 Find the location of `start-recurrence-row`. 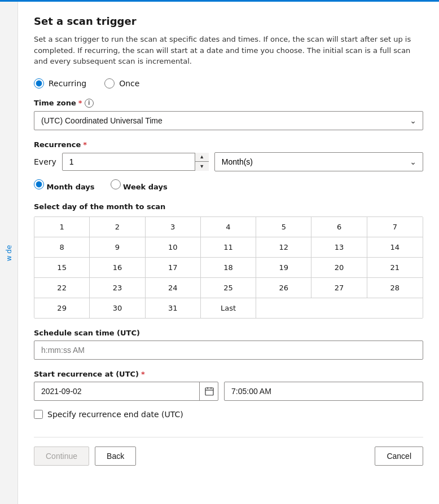

start-recurrence-row is located at coordinates (229, 391).